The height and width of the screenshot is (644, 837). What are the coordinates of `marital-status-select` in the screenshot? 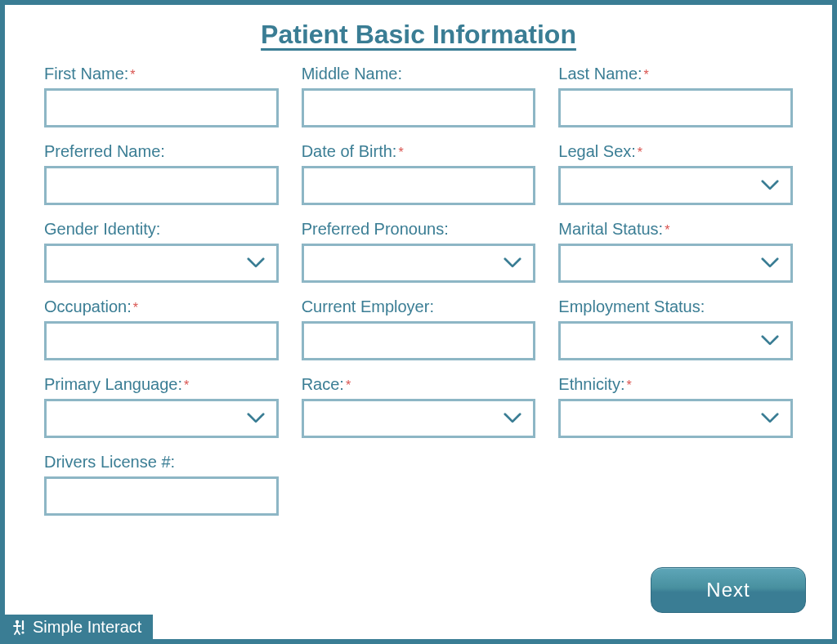 It's located at (675, 263).